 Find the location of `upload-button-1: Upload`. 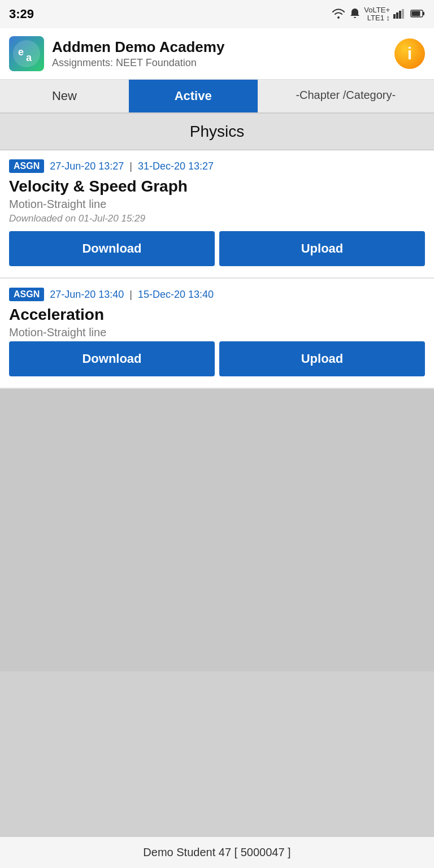

upload-button-1: Upload is located at coordinates (322, 249).